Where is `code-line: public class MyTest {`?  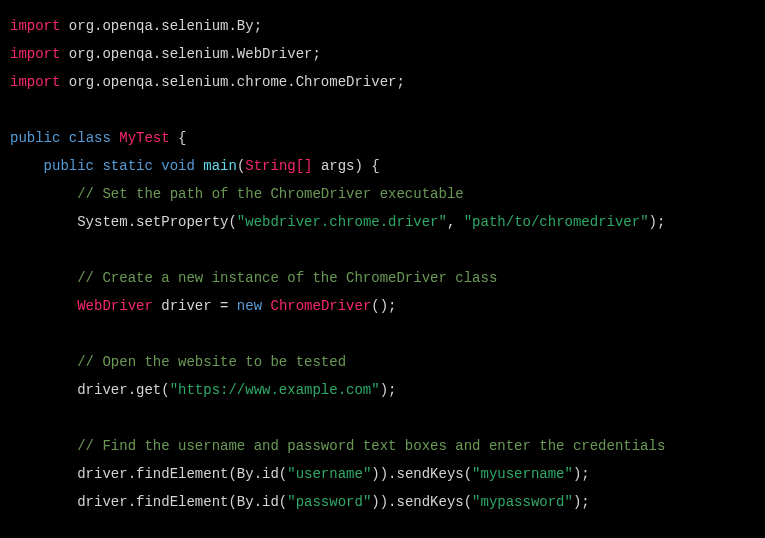 code-line: public class MyTest { is located at coordinates (98, 138).